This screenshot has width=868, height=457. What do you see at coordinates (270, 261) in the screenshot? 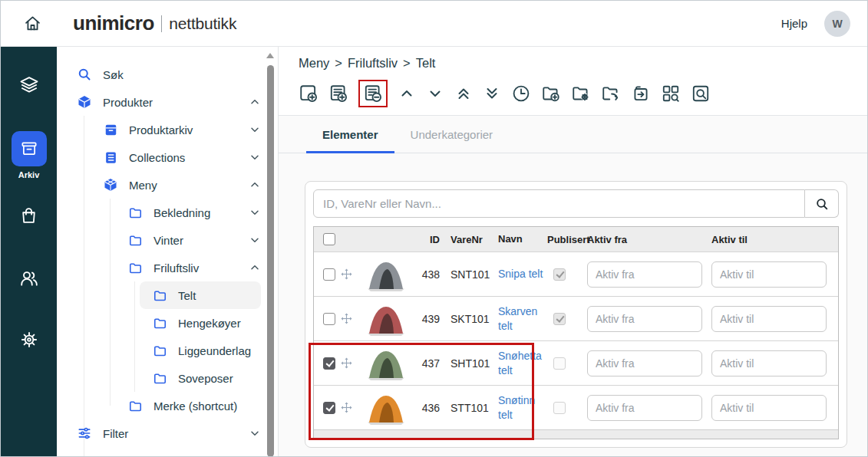
I see `scrollbar-thumb` at bounding box center [270, 261].